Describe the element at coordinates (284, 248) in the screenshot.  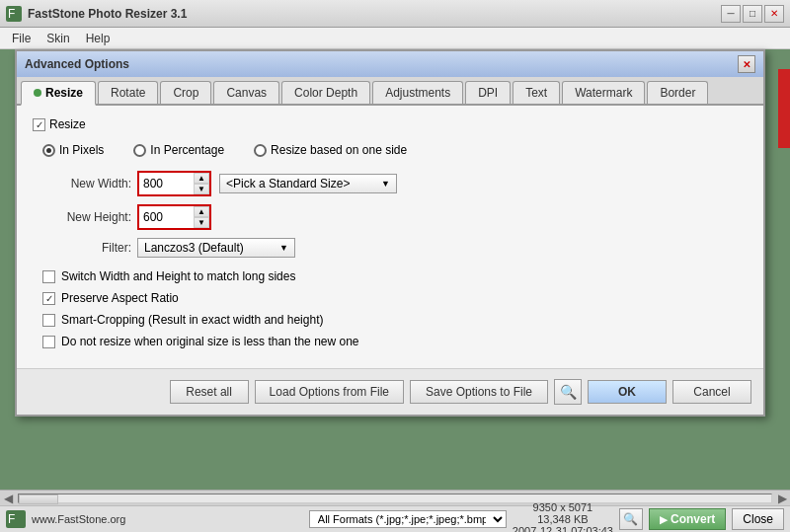
I see `filter-dropdown-arrow: ▼` at that location.